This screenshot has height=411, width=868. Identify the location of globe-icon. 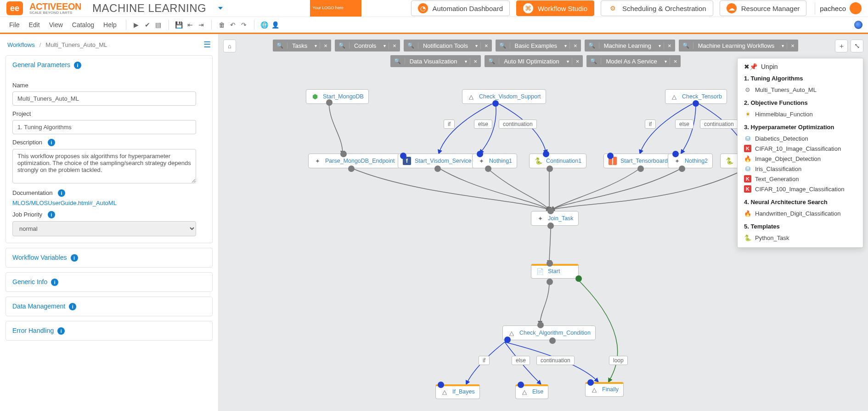
(858, 25).